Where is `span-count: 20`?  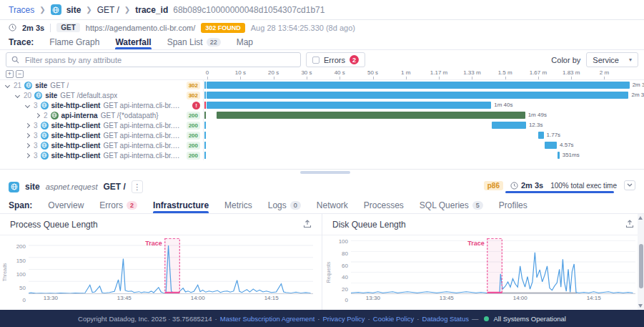
span-count: 20 is located at coordinates (27, 96).